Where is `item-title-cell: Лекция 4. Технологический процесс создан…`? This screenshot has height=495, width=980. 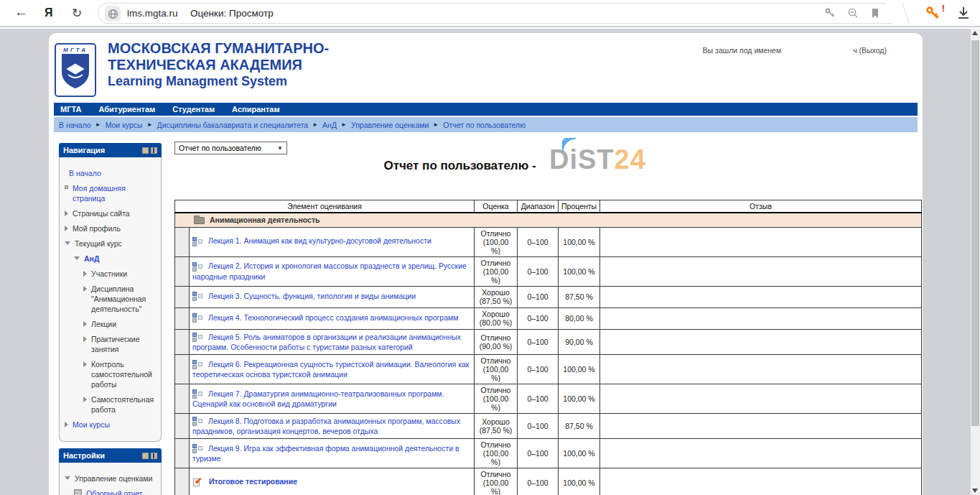 item-title-cell: Лекция 4. Технологический процесс создан… is located at coordinates (332, 318).